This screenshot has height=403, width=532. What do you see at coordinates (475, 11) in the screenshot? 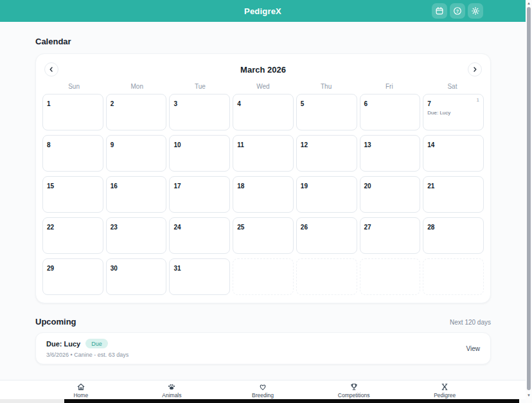
I see `settings-icon` at bounding box center [475, 11].